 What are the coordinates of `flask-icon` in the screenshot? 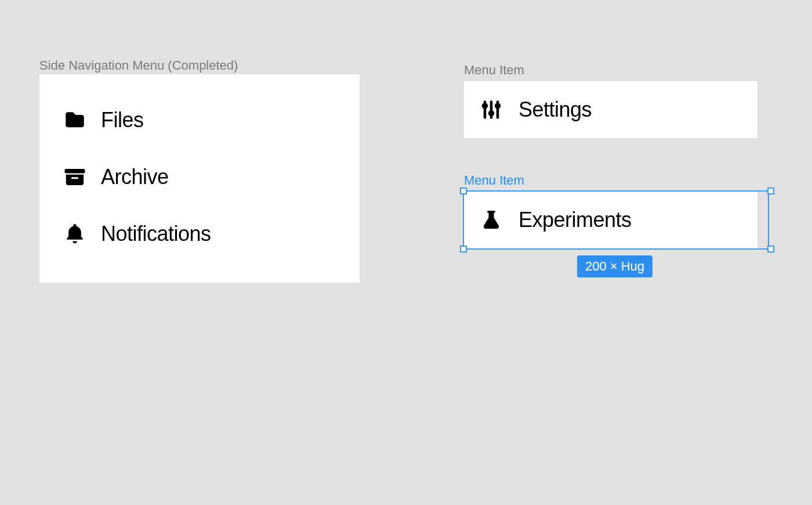 It's located at (491, 220).